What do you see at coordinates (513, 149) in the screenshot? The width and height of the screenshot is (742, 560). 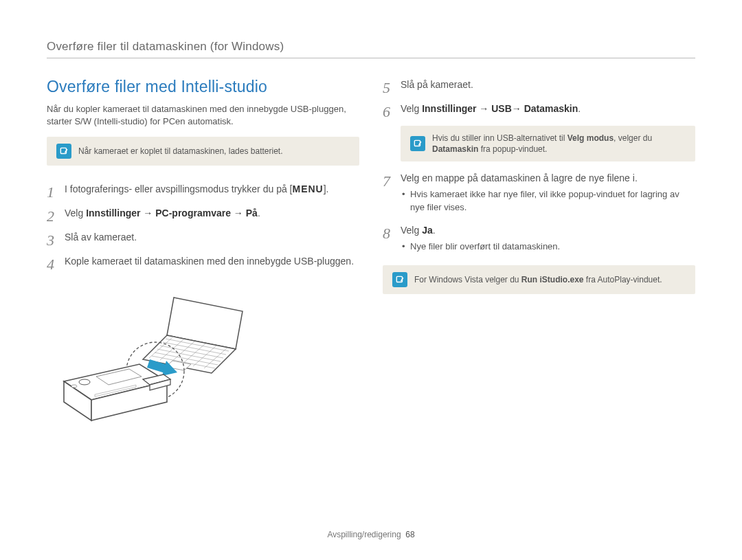 I see `note1-post: fra popup-vinduet.` at bounding box center [513, 149].